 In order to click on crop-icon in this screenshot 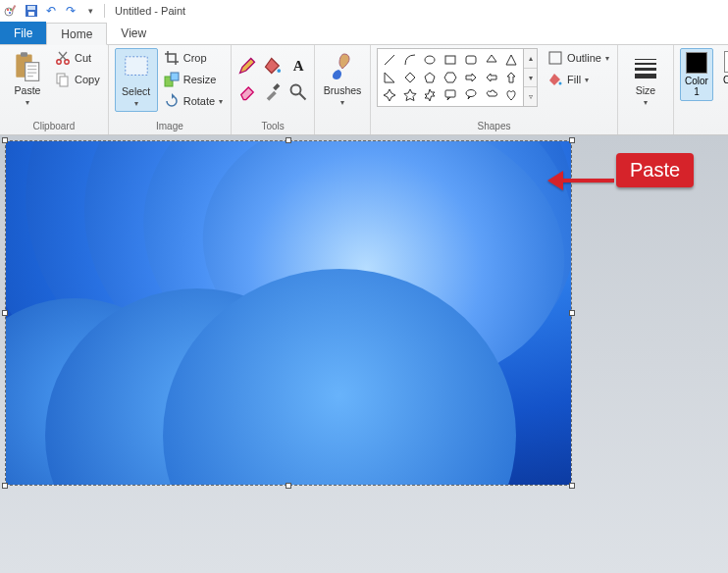, I will do `click(172, 58)`.